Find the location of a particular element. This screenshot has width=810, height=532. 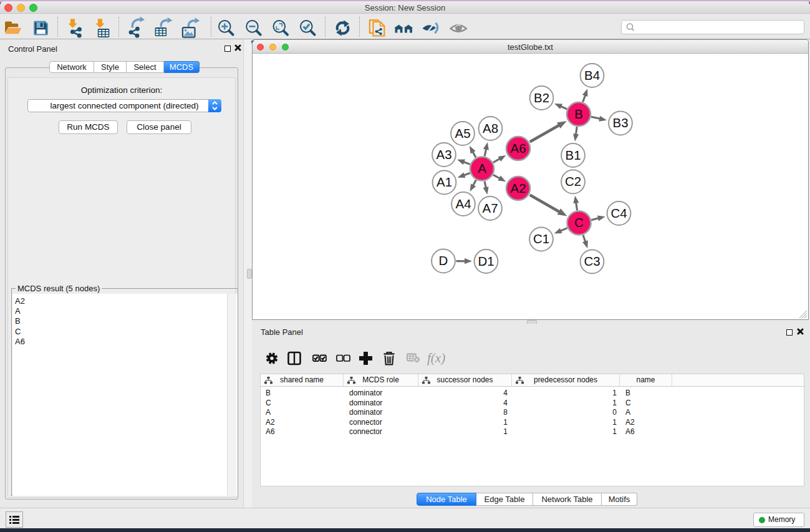

svg-text: C1 is located at coordinates (541, 238).